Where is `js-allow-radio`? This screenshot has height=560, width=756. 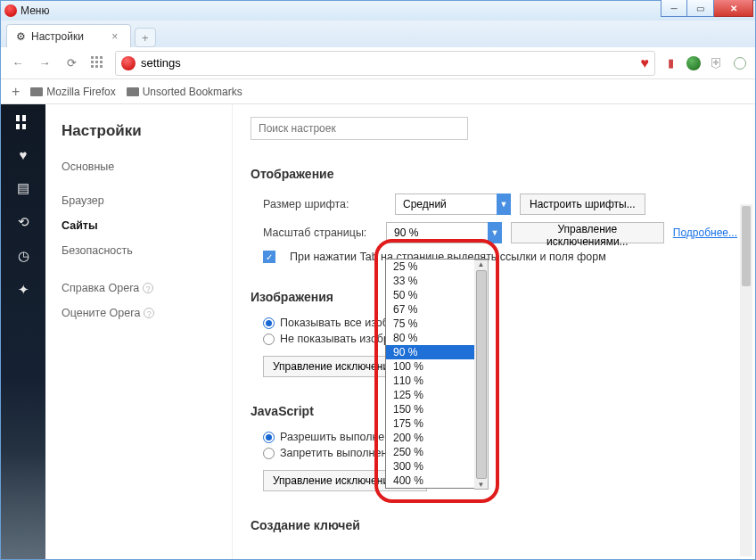
js-allow-radio is located at coordinates (269, 437).